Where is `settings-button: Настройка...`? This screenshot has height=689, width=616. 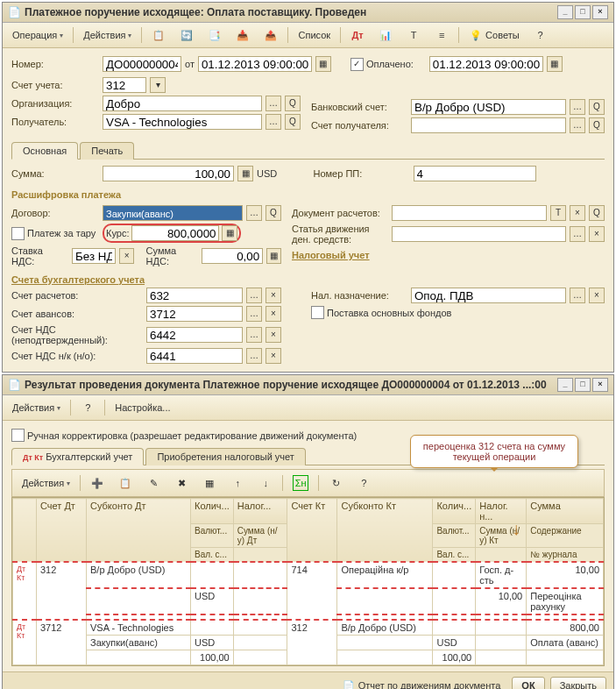 settings-button: Настройка... is located at coordinates (142, 408).